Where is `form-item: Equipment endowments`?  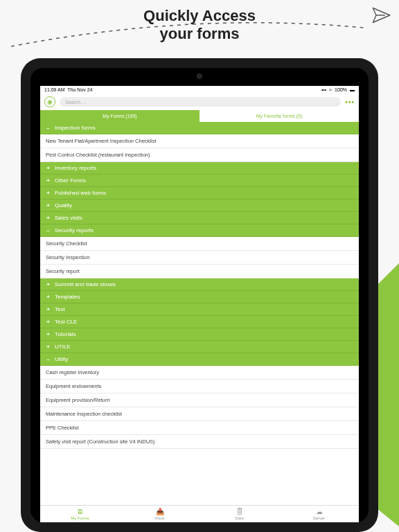
form-item: Equipment endowments is located at coordinates (200, 387).